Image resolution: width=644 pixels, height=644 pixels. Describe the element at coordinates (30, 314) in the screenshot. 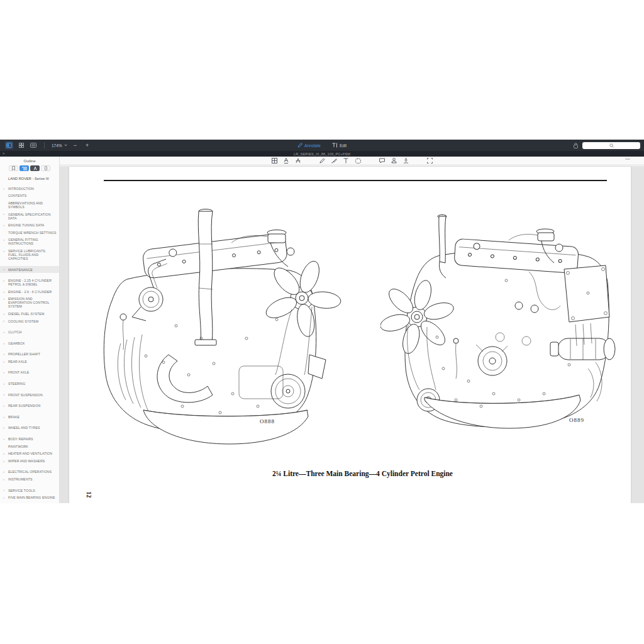

I see `sidebar-item: › DIESEL FUEL SYSTEM` at that location.